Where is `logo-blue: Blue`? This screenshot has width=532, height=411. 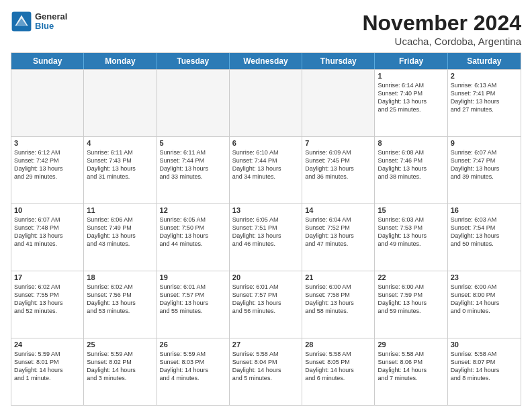 logo-blue: Blue is located at coordinates (51, 26).